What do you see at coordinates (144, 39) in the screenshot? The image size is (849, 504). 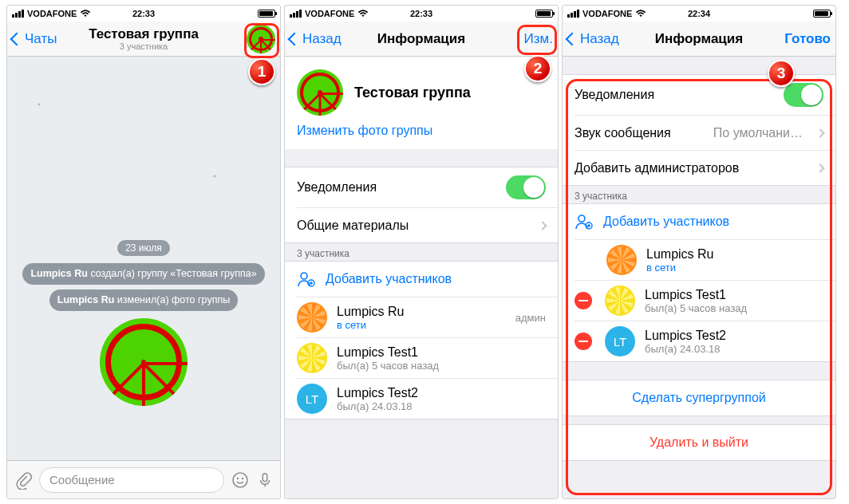 I see `navbar: Чаты Тестовая группа 3 участника` at bounding box center [144, 39].